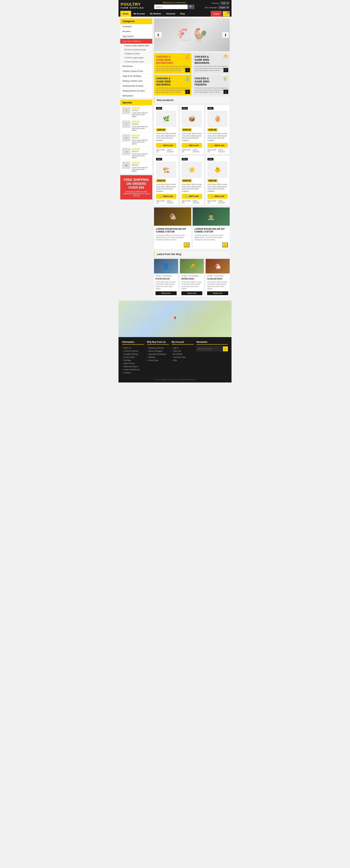 This screenshot has width=350, height=868. I want to click on footer-contacts: Contacts, so click(133, 373).